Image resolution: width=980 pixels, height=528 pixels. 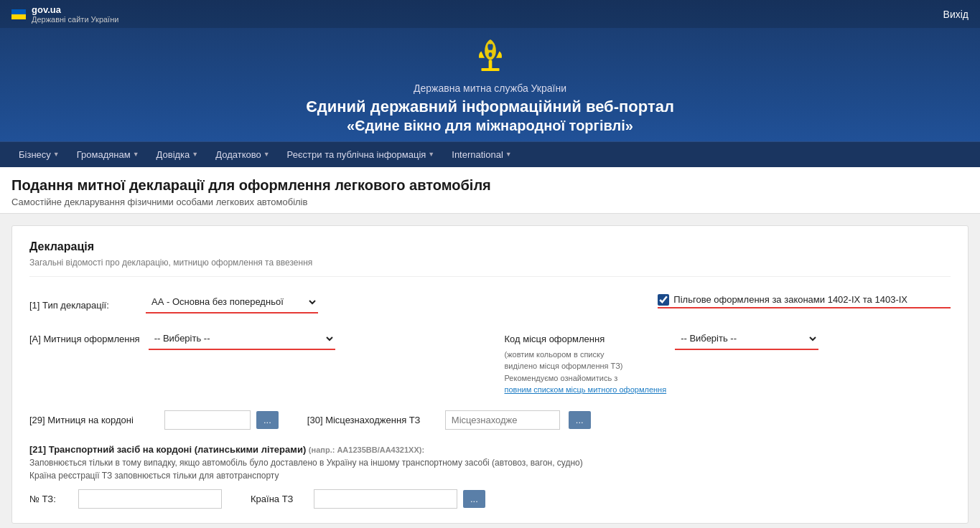 What do you see at coordinates (490, 247) in the screenshot?
I see `section-title: Декларація` at bounding box center [490, 247].